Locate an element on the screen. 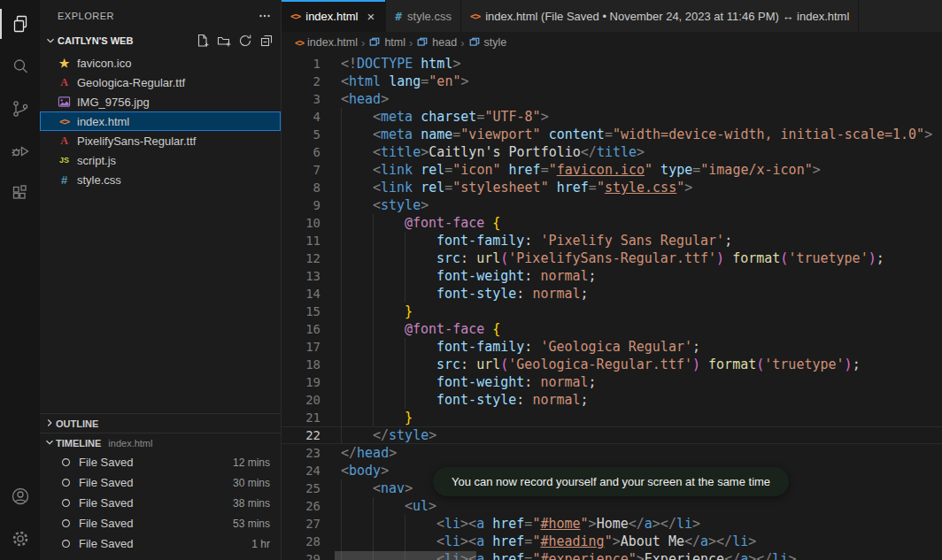  source-control-icon is located at coordinates (19, 109).